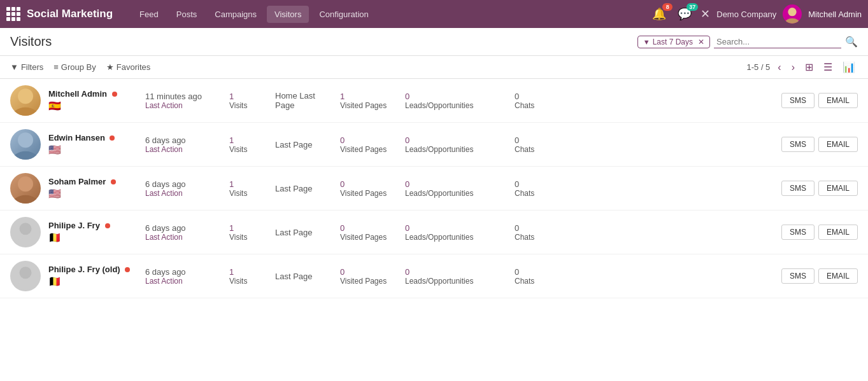 The width and height of the screenshot is (868, 381). What do you see at coordinates (304, 276) in the screenshot?
I see `last-page-col: Last Page` at bounding box center [304, 276].